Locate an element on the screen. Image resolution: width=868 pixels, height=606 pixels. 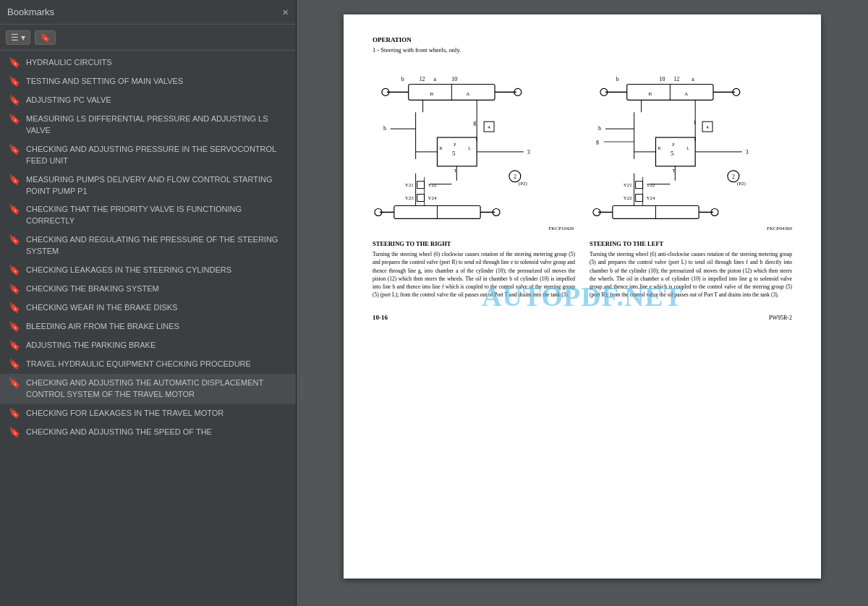
steering-right-text: Turning the steering wheel (6) clockwise… is located at coordinates (474, 275).